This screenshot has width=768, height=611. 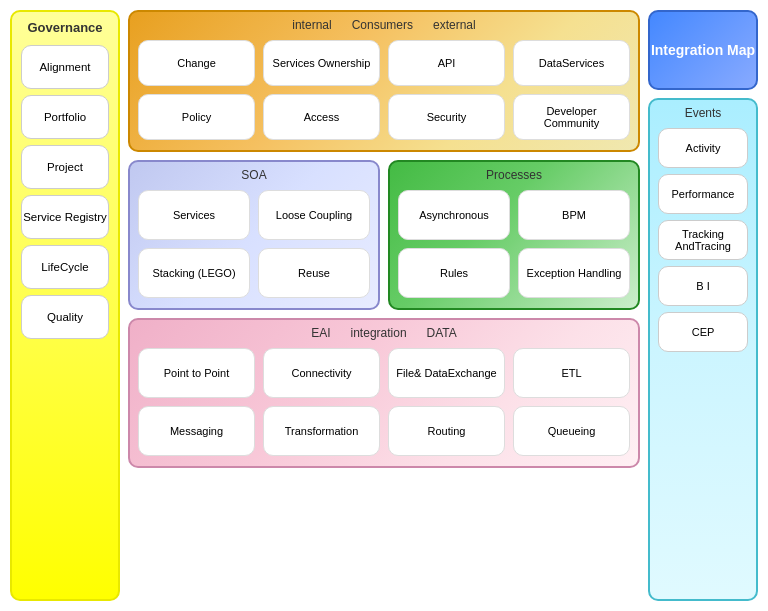 I want to click on consumer-item: Services Ownership, so click(x=322, y=63).